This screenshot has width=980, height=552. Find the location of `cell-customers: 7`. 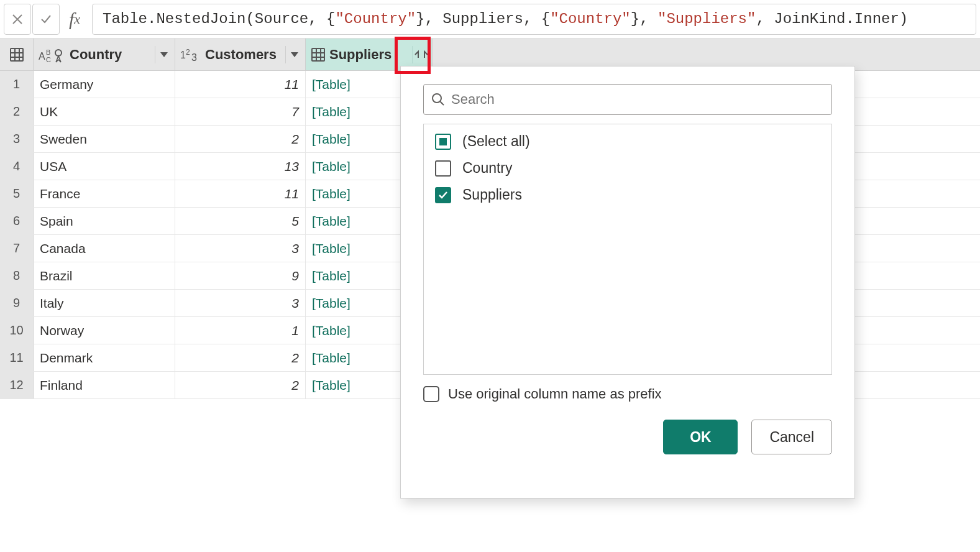

cell-customers: 7 is located at coordinates (240, 112).